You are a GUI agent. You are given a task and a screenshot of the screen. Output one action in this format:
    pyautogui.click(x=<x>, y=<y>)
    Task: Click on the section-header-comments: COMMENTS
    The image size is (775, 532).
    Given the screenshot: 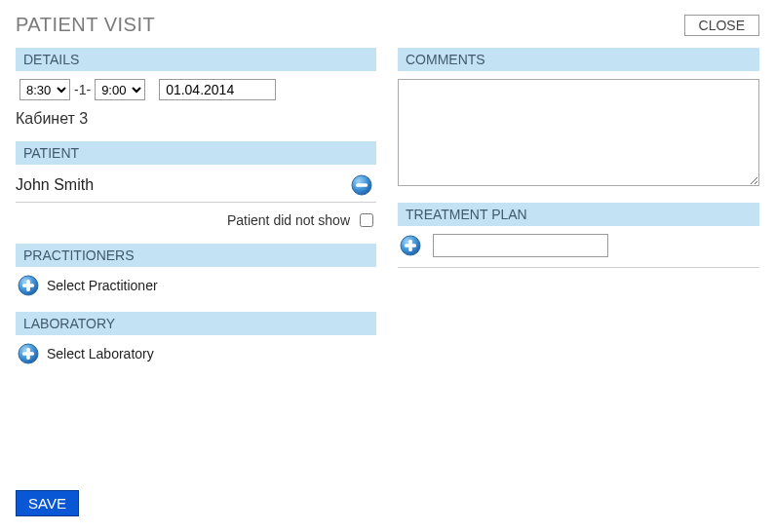 What is the action you would take?
    pyautogui.click(x=579, y=59)
    